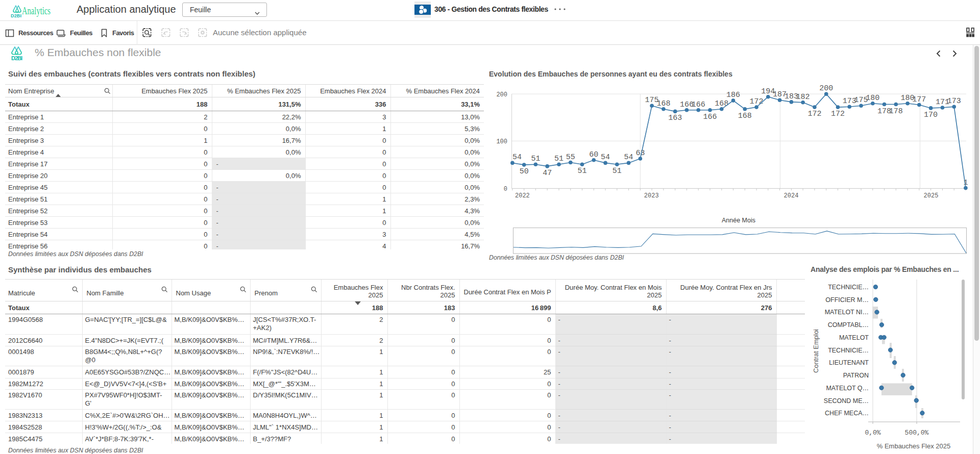 The width and height of the screenshot is (980, 454). What do you see at coordinates (523, 196) in the screenshot?
I see `svg-text: 2022` at bounding box center [523, 196].